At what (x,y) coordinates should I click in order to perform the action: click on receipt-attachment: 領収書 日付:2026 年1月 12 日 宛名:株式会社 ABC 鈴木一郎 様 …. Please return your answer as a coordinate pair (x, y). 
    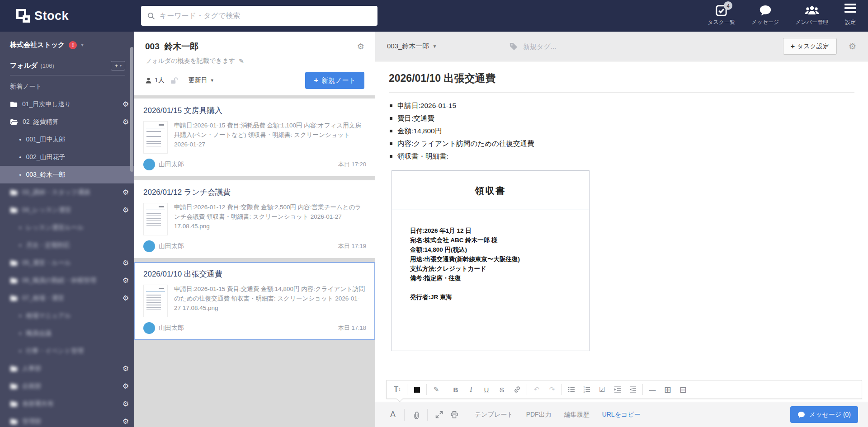
    Looking at the image, I should click on (491, 261).